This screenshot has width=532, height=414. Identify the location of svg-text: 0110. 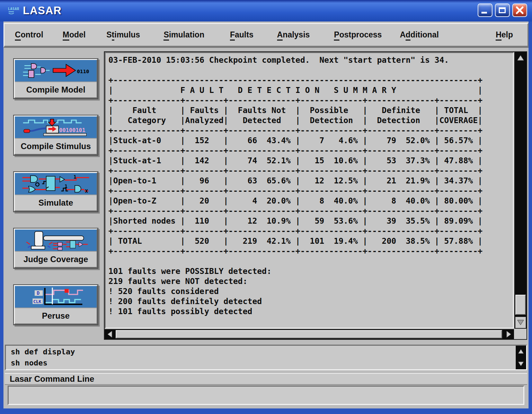
(83, 71).